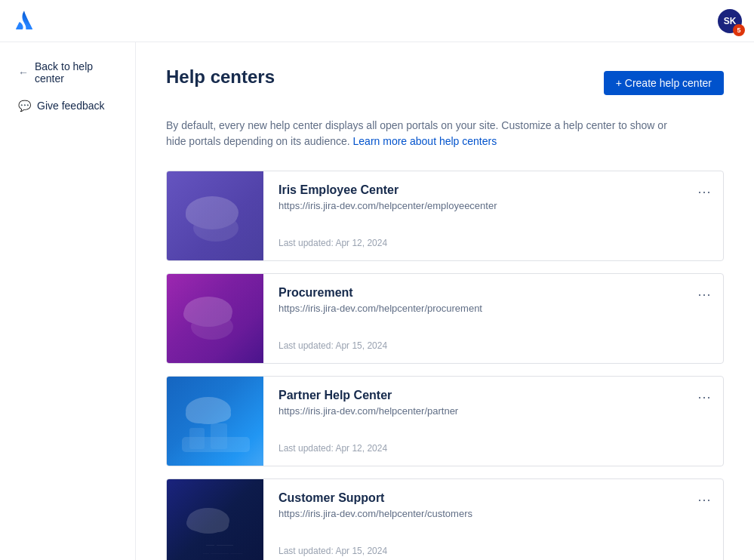 The image size is (754, 560). I want to click on help-center-card: Iris Employee Center https://iris.jira-d…, so click(445, 216).